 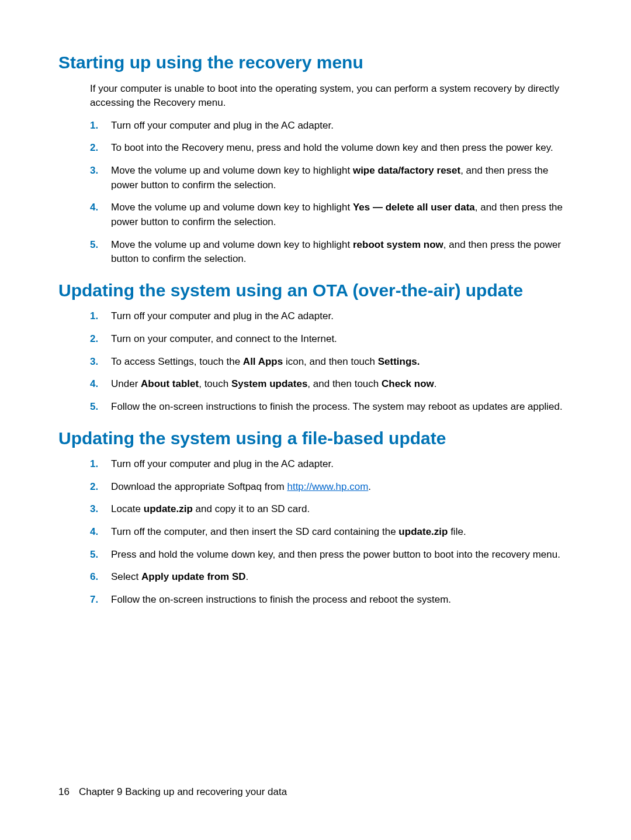 What do you see at coordinates (331, 361) in the screenshot?
I see `step-text: icon, and then touch` at bounding box center [331, 361].